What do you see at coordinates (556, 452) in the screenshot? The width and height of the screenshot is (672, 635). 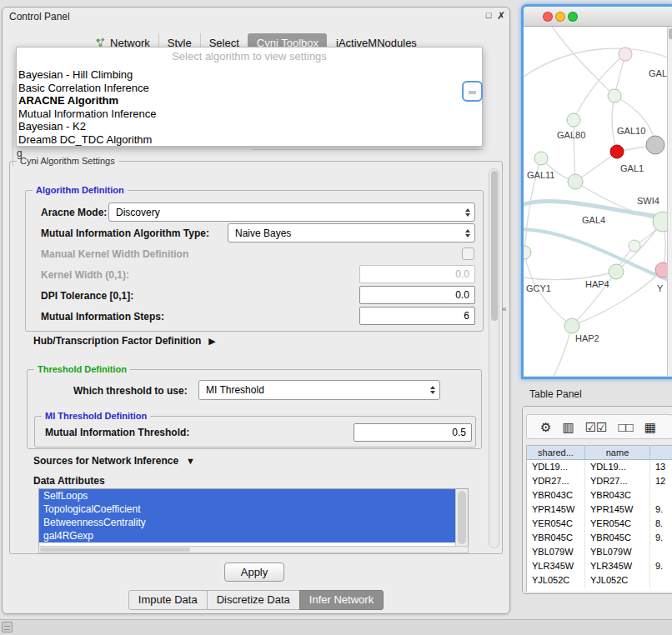 I see `column-header-shared: shared...` at bounding box center [556, 452].